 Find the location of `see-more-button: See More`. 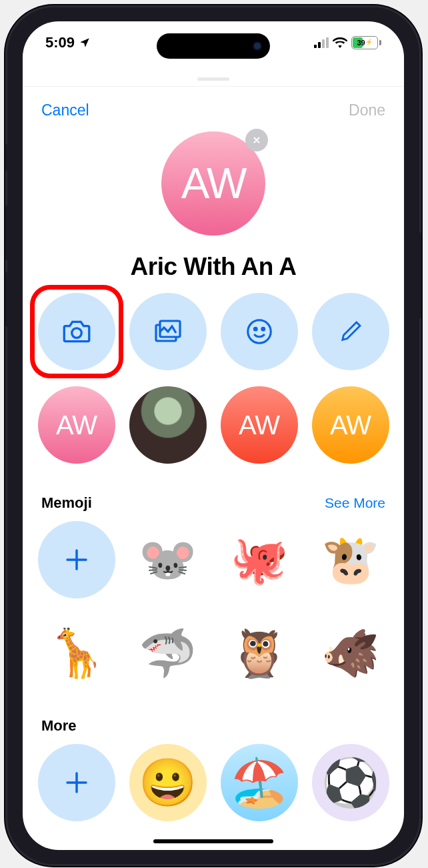

see-more-button: See More is located at coordinates (355, 503).